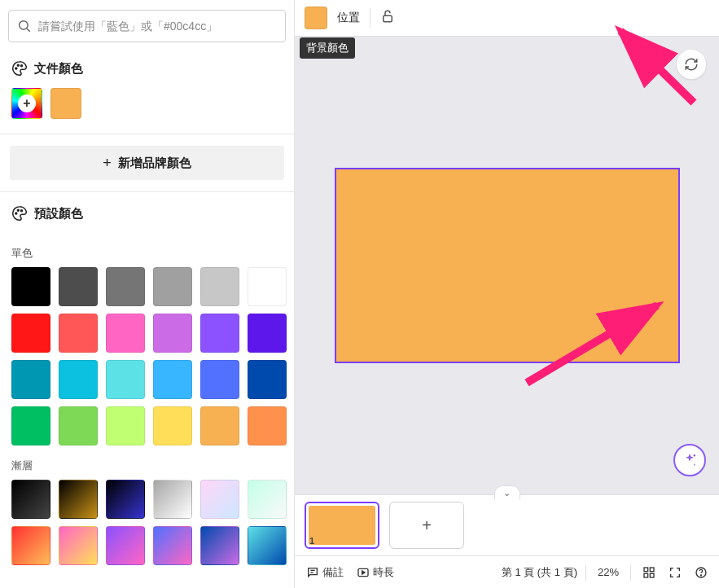  Describe the element at coordinates (507, 493) in the screenshot. I see `collapse-strip-button: ⌄` at that location.